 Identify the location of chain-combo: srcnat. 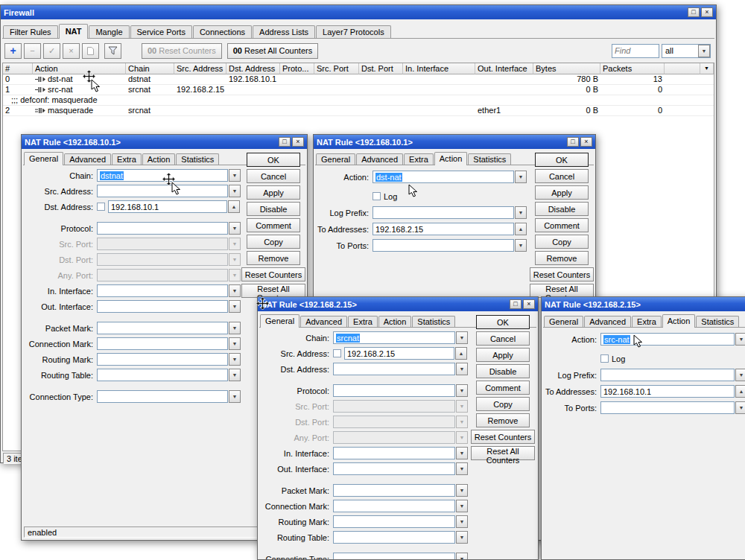
(394, 338).